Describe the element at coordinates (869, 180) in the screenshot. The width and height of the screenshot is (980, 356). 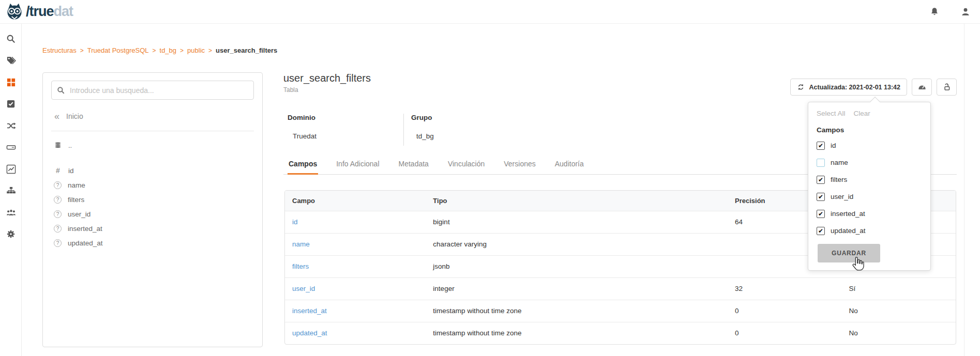
I see `checkbox-option-filters: filters` at that location.